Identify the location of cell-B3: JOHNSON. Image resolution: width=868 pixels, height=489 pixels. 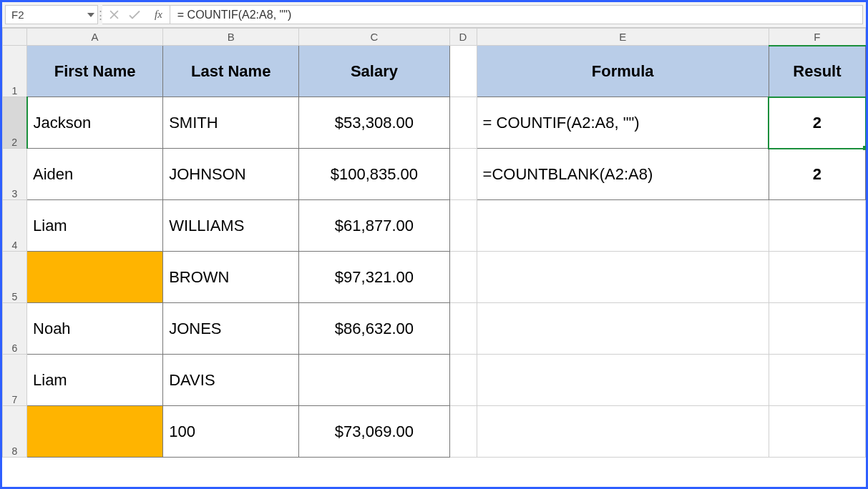
(231, 174).